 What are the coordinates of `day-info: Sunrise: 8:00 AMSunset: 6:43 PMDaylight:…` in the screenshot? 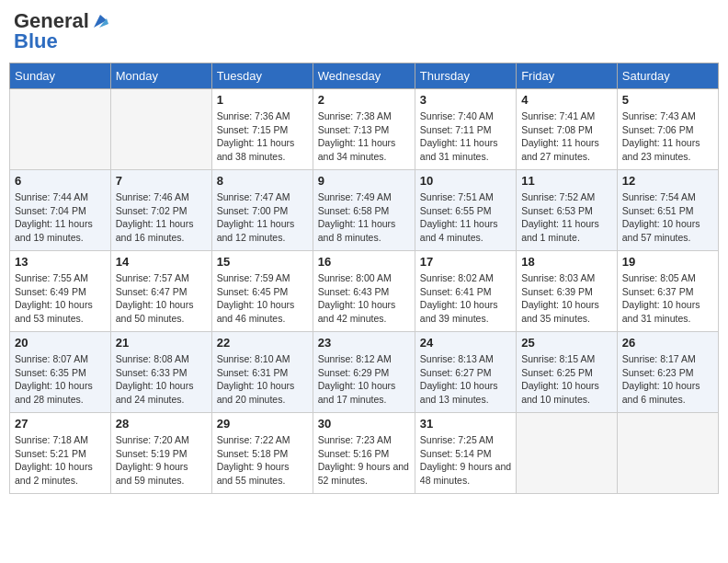 It's located at (364, 298).